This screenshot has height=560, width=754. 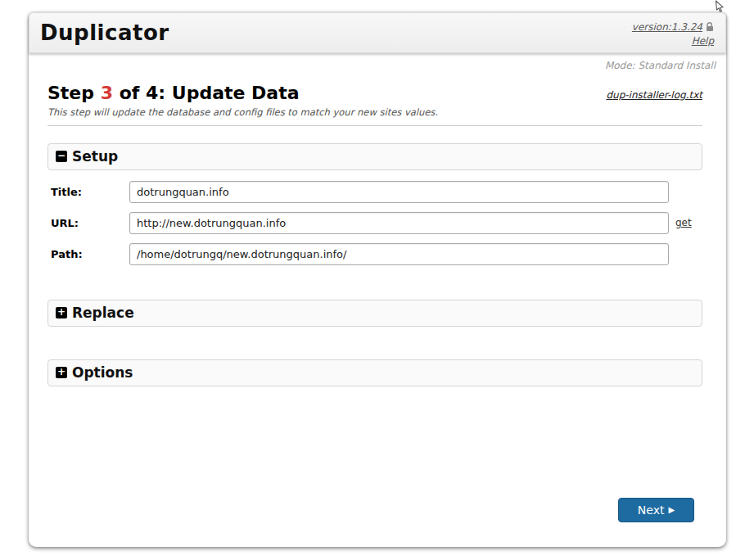 What do you see at coordinates (673, 33) in the screenshot?
I see `header-links: version:1.3.24 Help` at bounding box center [673, 33].